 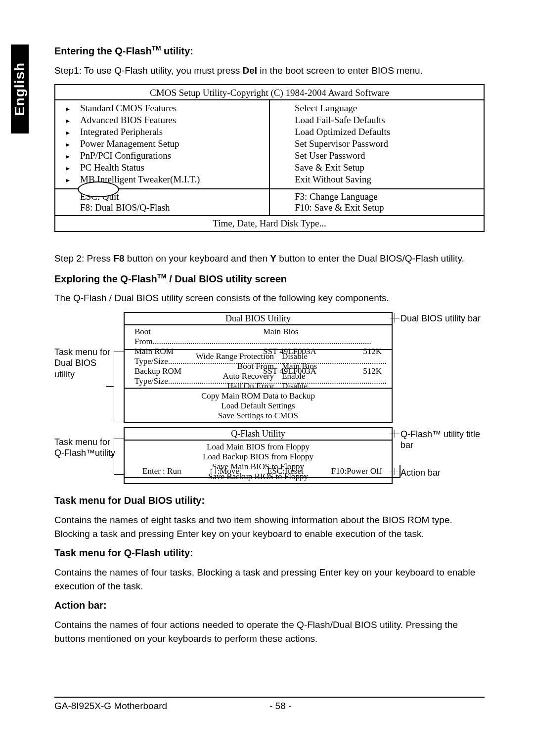 I want to click on y-key: Y, so click(x=273, y=258).